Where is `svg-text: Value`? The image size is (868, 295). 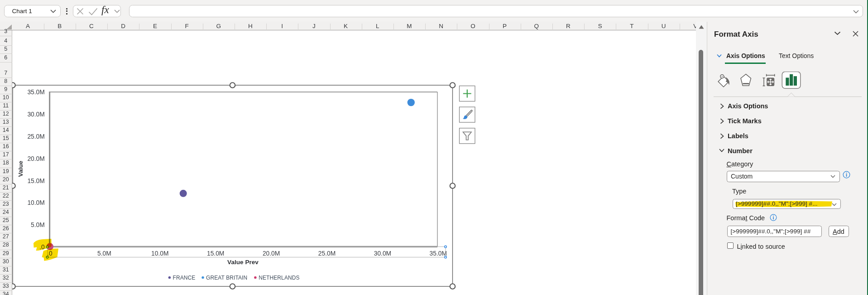 svg-text: Value is located at coordinates (21, 169).